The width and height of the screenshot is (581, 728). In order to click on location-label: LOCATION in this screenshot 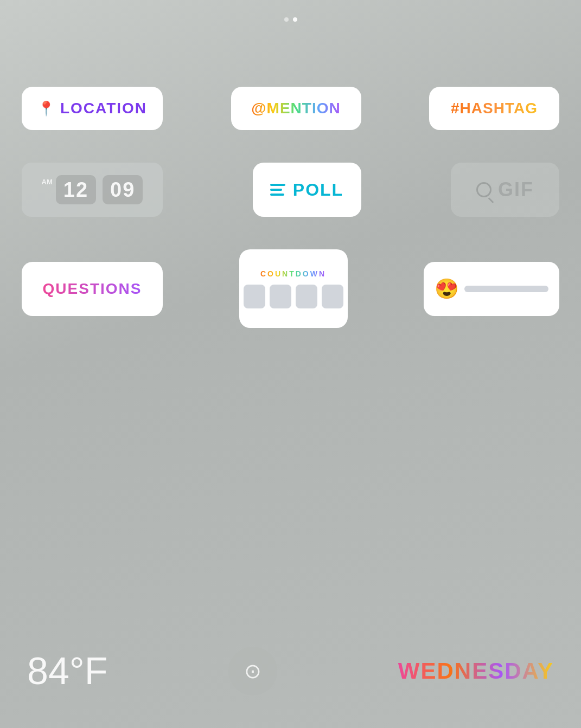, I will do `click(104, 108)`.